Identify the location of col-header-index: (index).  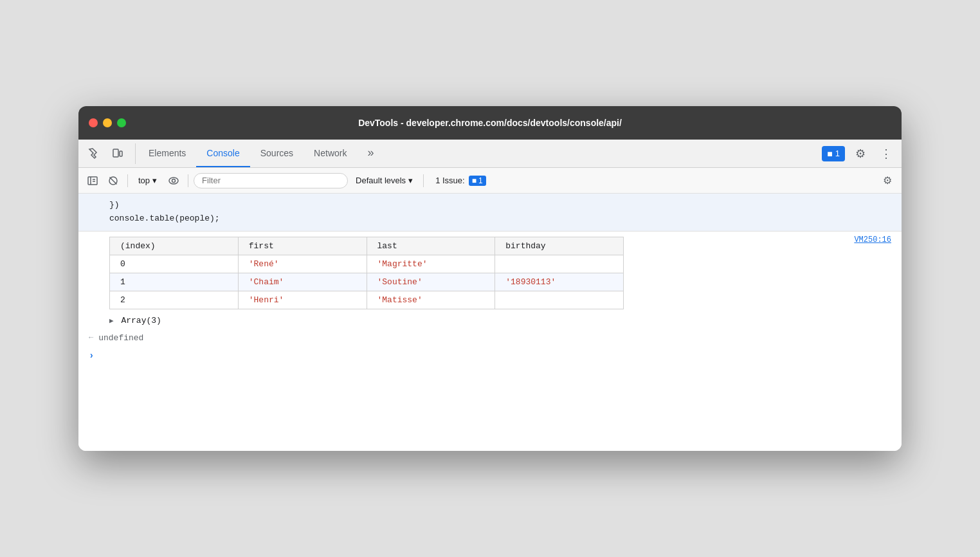
(174, 246).